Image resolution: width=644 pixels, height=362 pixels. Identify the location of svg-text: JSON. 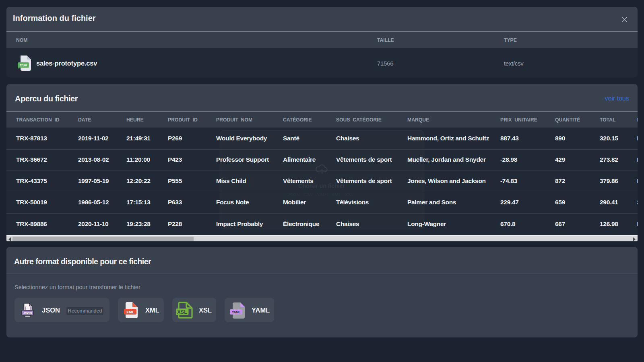
(28, 313).